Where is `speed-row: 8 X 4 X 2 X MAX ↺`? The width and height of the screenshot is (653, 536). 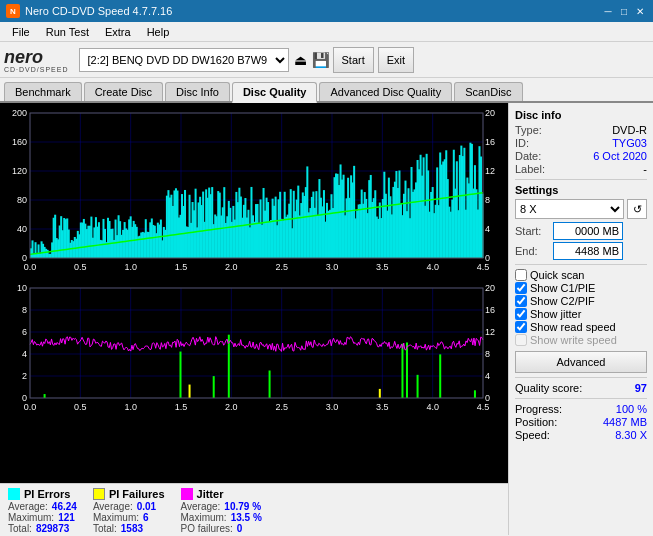 speed-row: 8 X 4 X 2 X MAX ↺ is located at coordinates (581, 209).